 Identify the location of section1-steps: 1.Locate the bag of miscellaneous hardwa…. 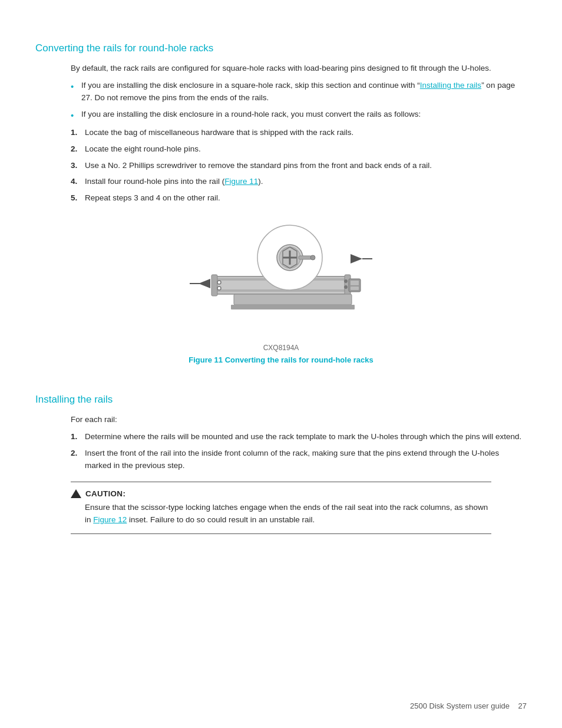
(299, 166).